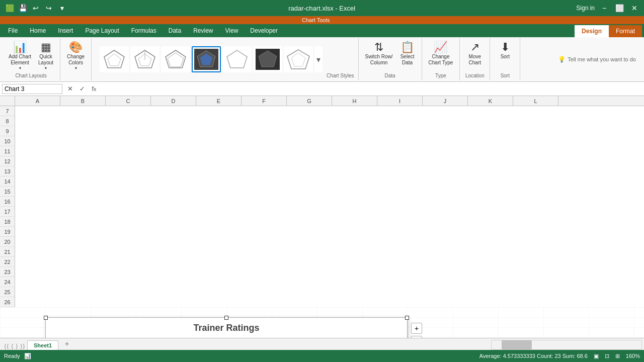  I want to click on col-header-j: J, so click(445, 101).